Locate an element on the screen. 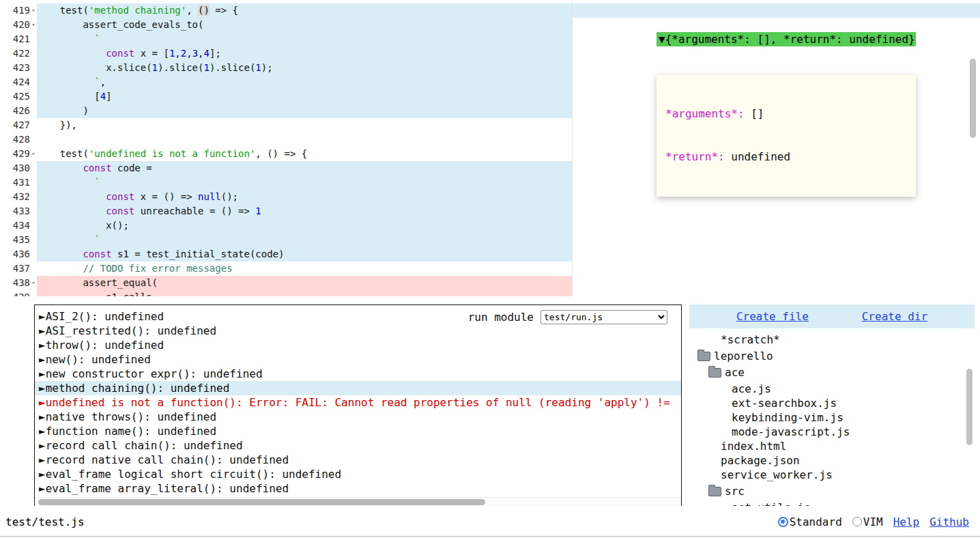 This screenshot has width=980, height=538. tooltip-arguments-row: *arguments*: [] is located at coordinates (790, 113).